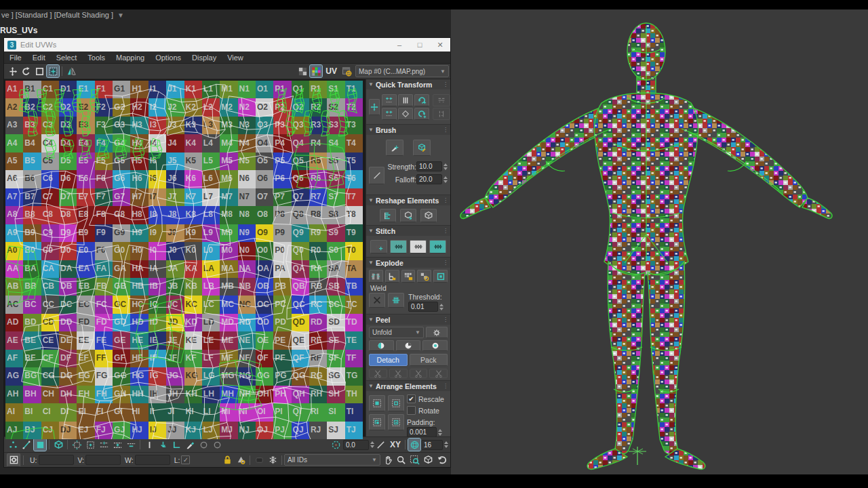 The height and width of the screenshot is (488, 868). Describe the element at coordinates (332, 460) in the screenshot. I see `material-id-dropdown: All IDs▼` at that location.